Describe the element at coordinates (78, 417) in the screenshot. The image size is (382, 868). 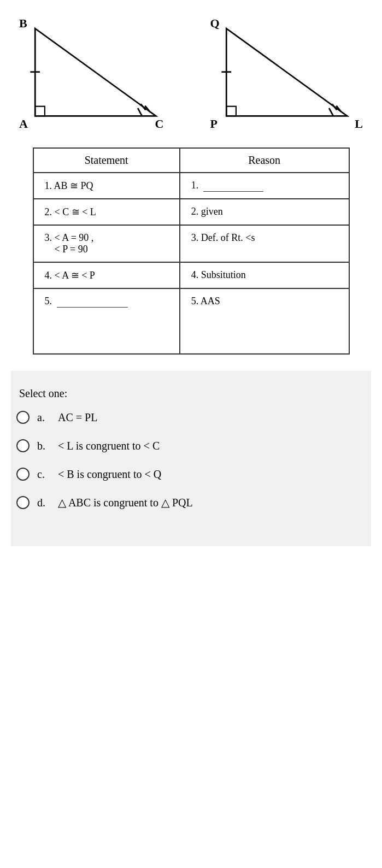
I see `option-a-text: AC = PL` at that location.